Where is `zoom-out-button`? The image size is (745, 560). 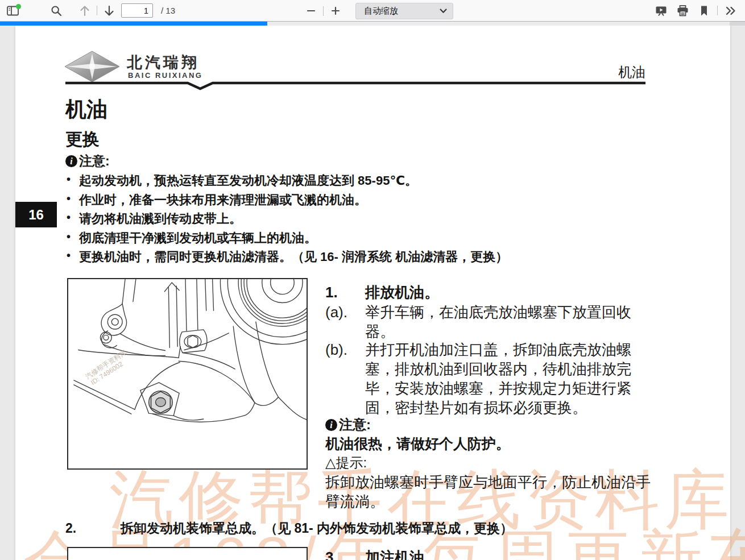
zoom-out-button is located at coordinates (311, 11).